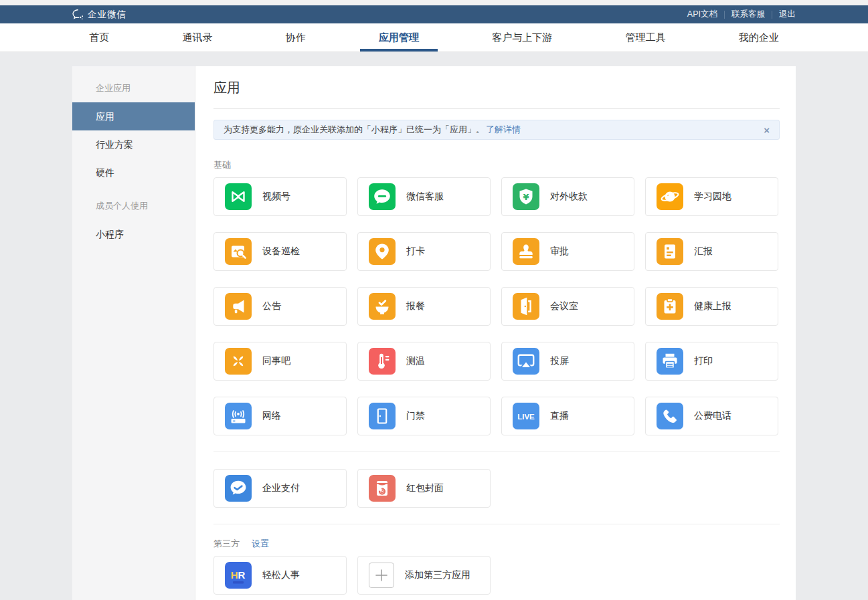  I want to click on learn-more-link: 了解详情, so click(503, 130).